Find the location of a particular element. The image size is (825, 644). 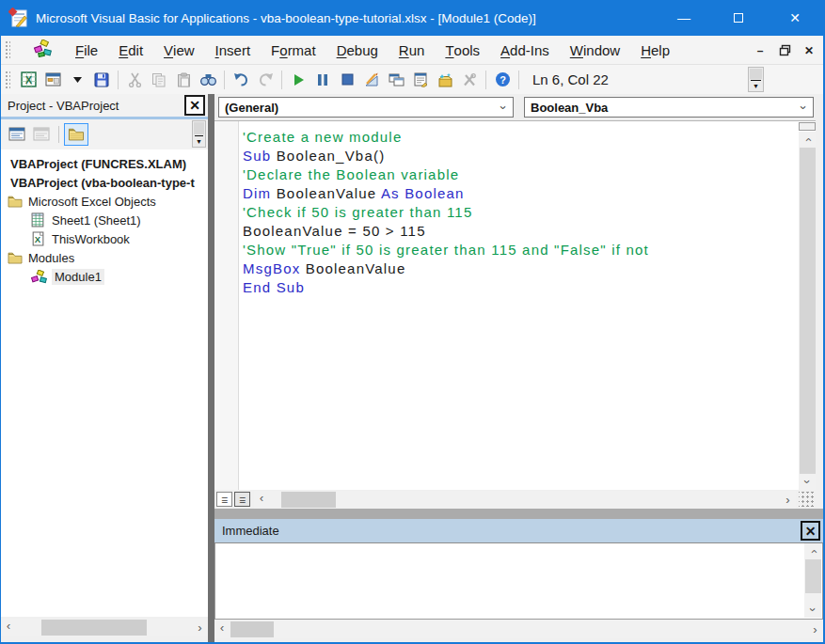

window-close-button: ✕ is located at coordinates (795, 18).